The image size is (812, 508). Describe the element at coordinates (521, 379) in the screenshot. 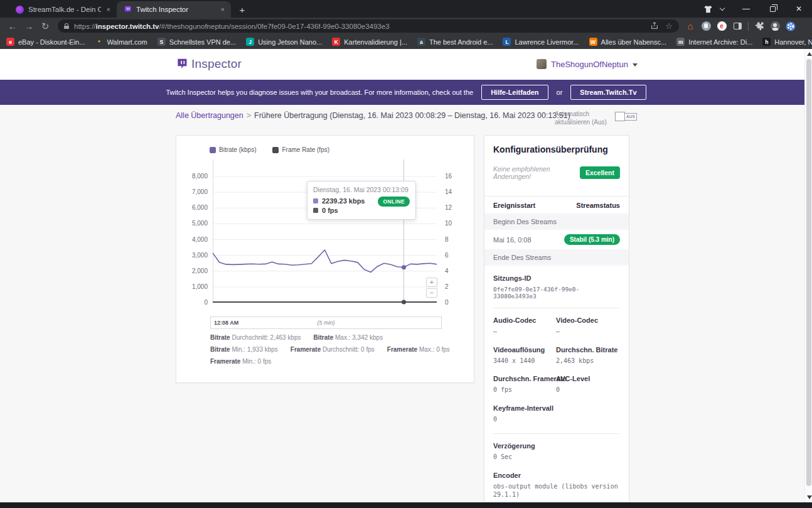

I see `detail-label: Durchschn. Framerate` at that location.